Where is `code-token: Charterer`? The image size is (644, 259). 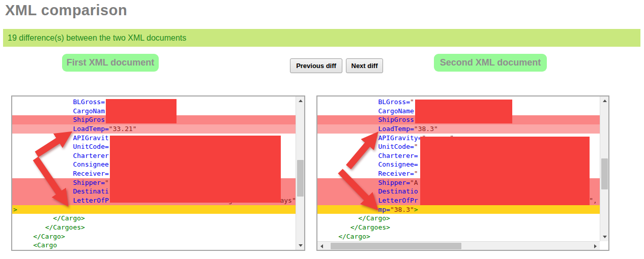 code-token: Charterer is located at coordinates (91, 155).